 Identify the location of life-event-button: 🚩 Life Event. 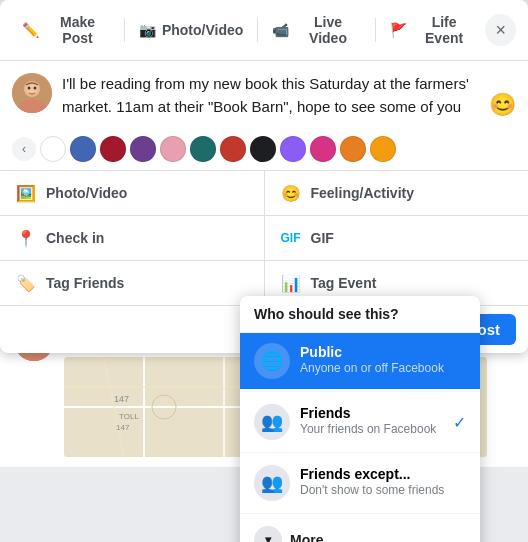
(433, 30).